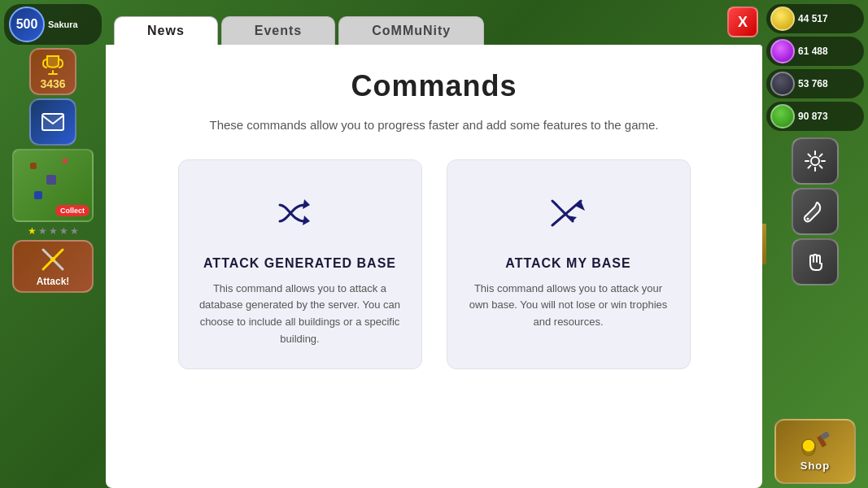  I want to click on modal-subtitle: These commands allow you to progress fas…, so click(434, 125).